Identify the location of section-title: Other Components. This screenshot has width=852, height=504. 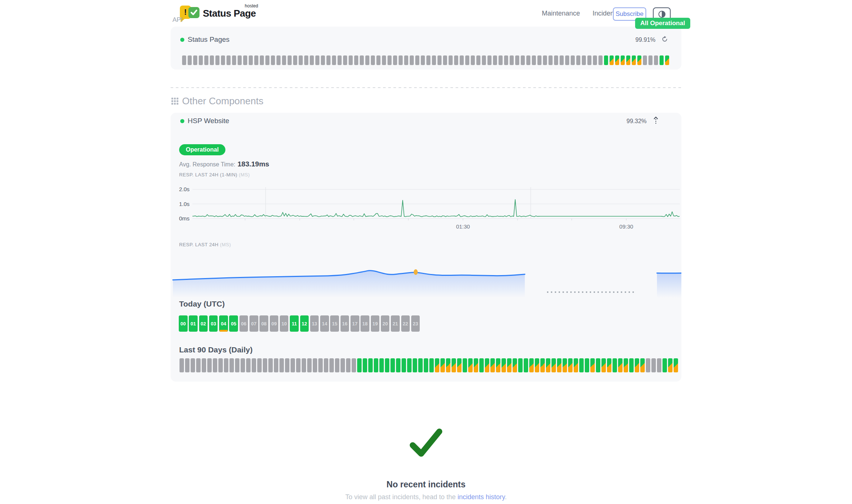
(223, 101).